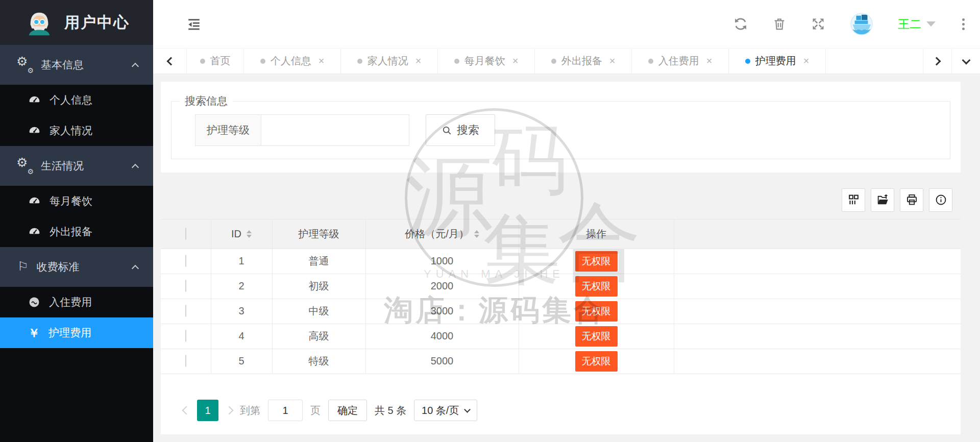 The image size is (980, 442). What do you see at coordinates (486, 61) in the screenshot?
I see `tab-monthly-meals: 每月餐饮 ×` at bounding box center [486, 61].